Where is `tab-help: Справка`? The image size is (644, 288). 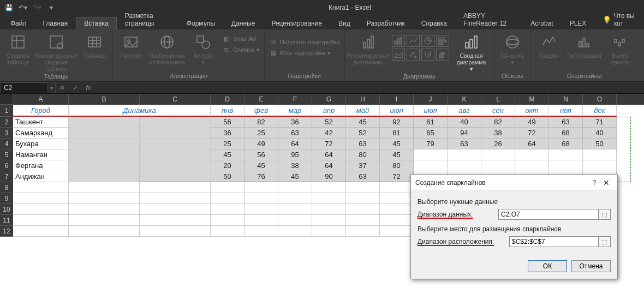
tab-help: Справка is located at coordinates (434, 23).